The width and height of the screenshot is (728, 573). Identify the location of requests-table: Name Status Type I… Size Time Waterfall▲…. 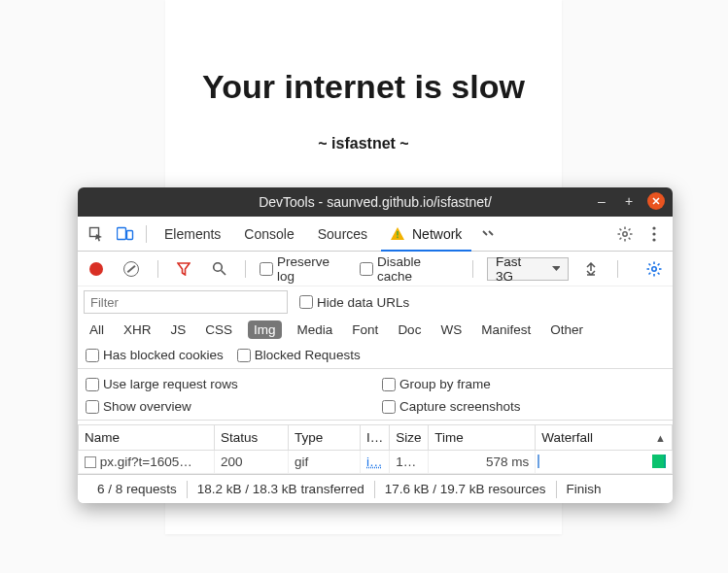
(375, 449).